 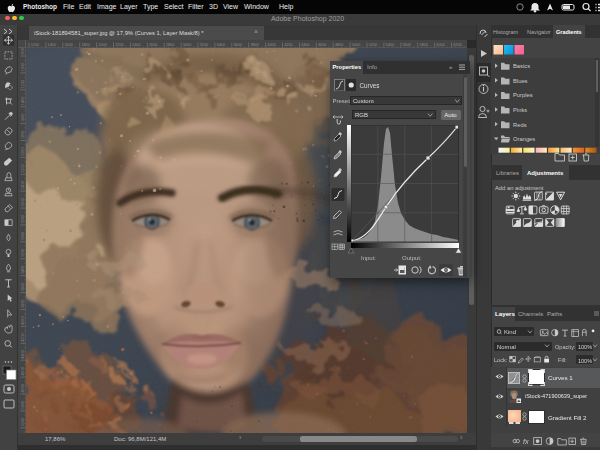 What do you see at coordinates (520, 81) in the screenshot?
I see `svg-text: Blues` at bounding box center [520, 81].